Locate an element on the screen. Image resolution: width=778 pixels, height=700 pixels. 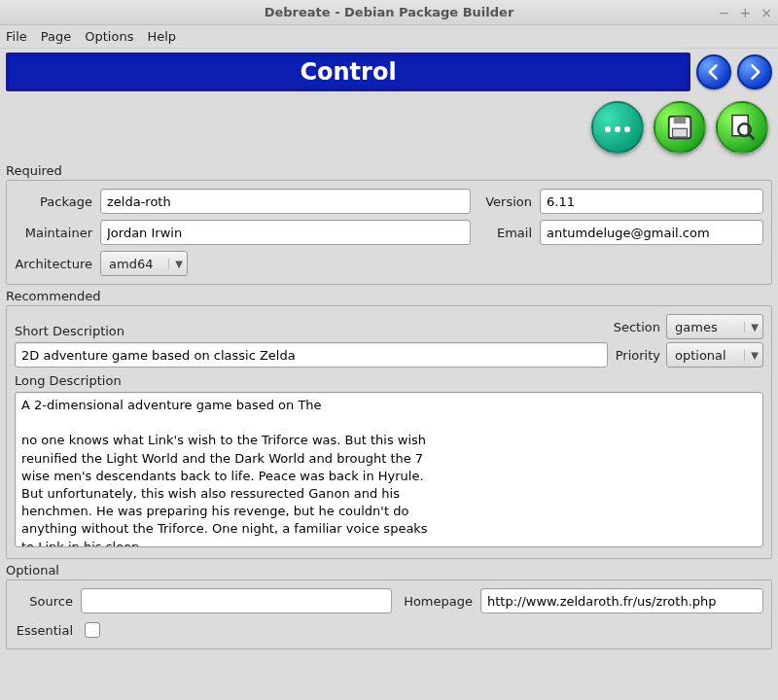
arrow-right-icon is located at coordinates (755, 72).